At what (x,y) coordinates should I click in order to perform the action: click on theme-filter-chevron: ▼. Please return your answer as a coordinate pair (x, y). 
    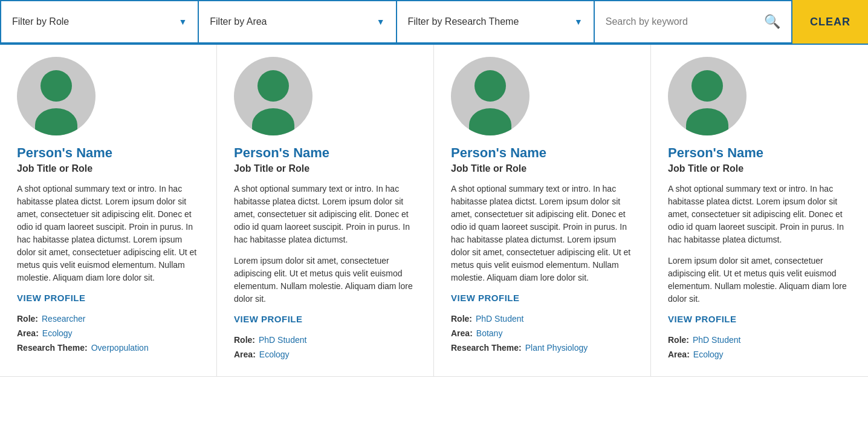
    Looking at the image, I should click on (578, 22).